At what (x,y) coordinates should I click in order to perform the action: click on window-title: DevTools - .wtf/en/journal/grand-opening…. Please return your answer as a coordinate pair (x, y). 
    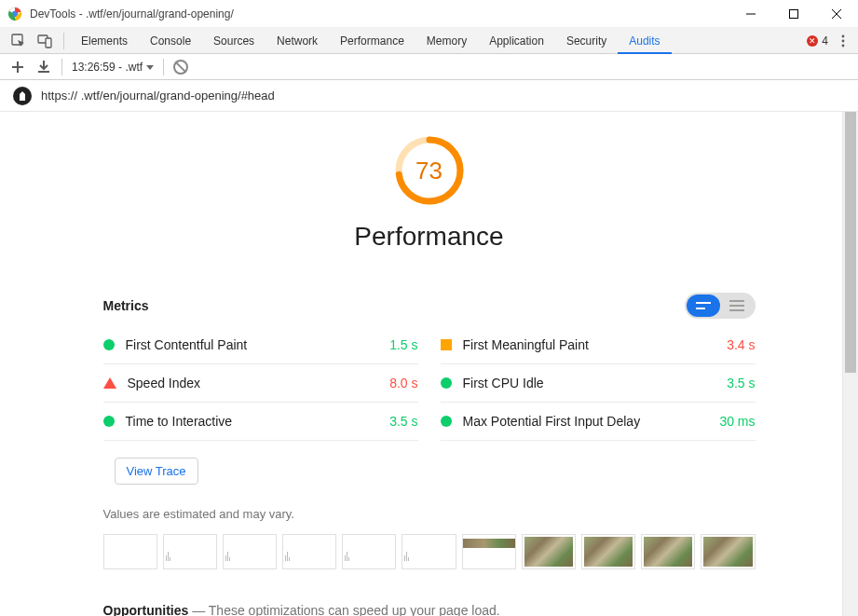
    Looking at the image, I should click on (380, 14).